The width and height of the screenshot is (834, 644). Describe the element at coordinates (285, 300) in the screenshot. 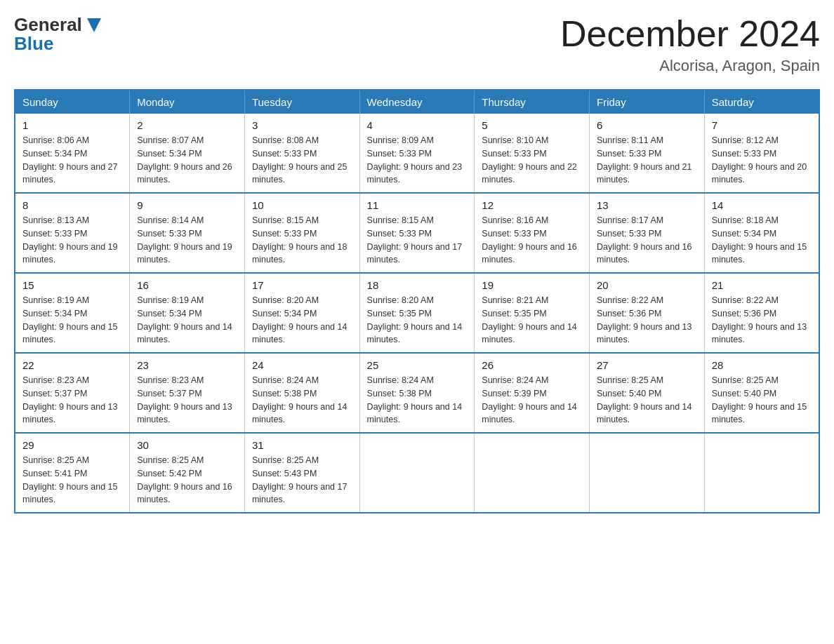

I see `sunrise-label: Sunrise: 8:20 AM` at that location.